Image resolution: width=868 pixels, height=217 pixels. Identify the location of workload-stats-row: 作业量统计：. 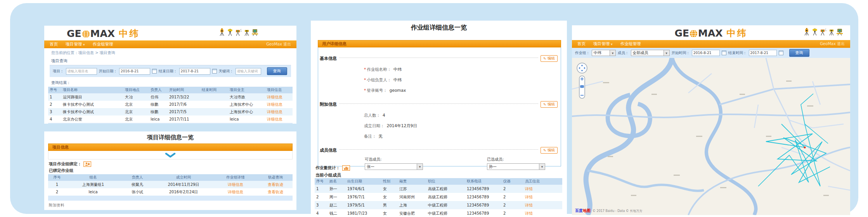
(333, 168).